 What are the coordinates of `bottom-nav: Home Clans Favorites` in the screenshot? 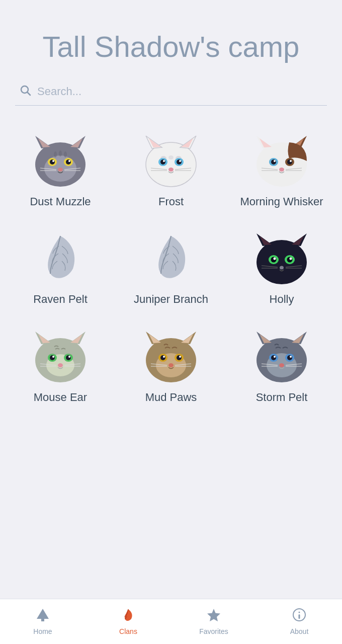 It's located at (171, 621).